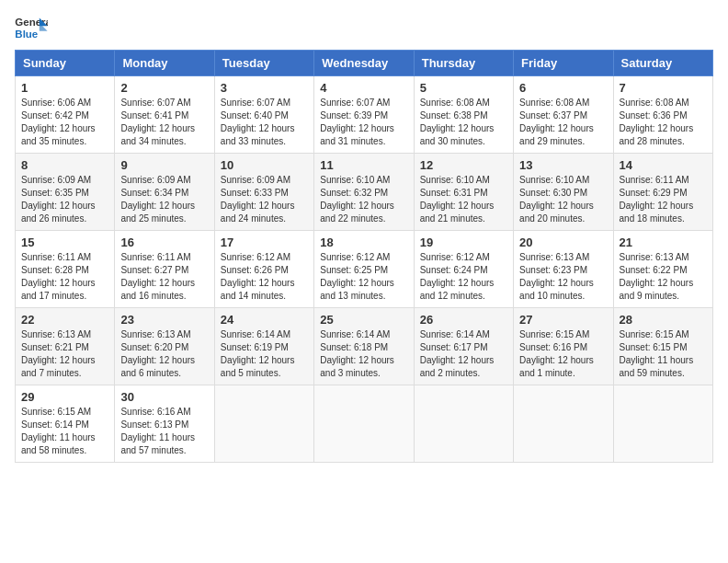 The width and height of the screenshot is (728, 563). What do you see at coordinates (364, 270) in the screenshot?
I see `calendar-cell: 18Sunrise: 6:12 AMSunset: 6:25 PMDayligh…` at bounding box center [364, 270].